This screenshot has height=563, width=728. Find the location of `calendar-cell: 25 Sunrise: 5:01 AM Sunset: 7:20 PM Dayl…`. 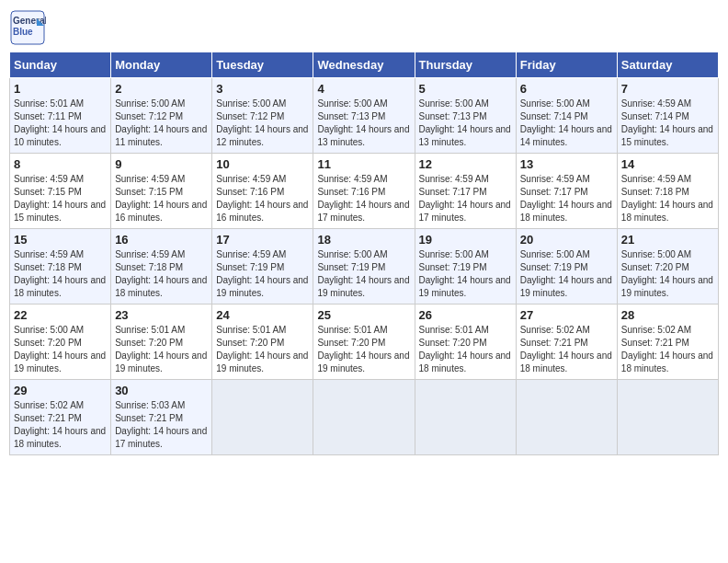

calendar-cell: 25 Sunrise: 5:01 AM Sunset: 7:20 PM Dayl… is located at coordinates (364, 342).